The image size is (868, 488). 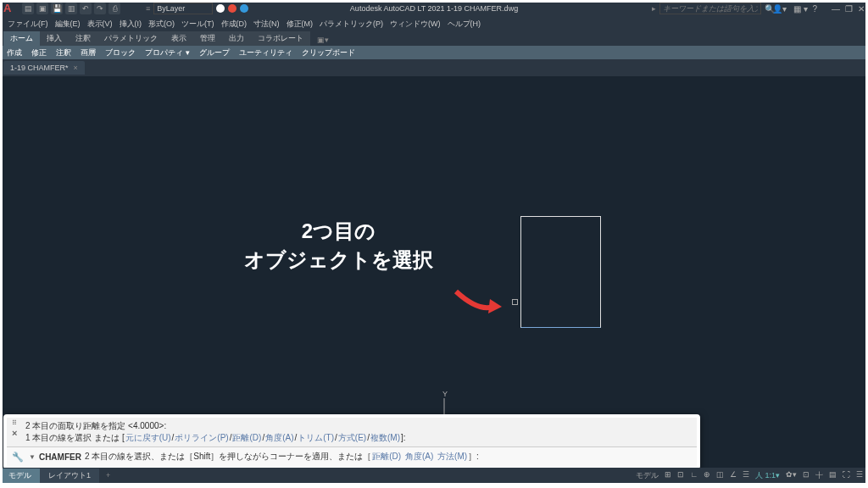 I want to click on customize-icon: ▤, so click(x=832, y=476).